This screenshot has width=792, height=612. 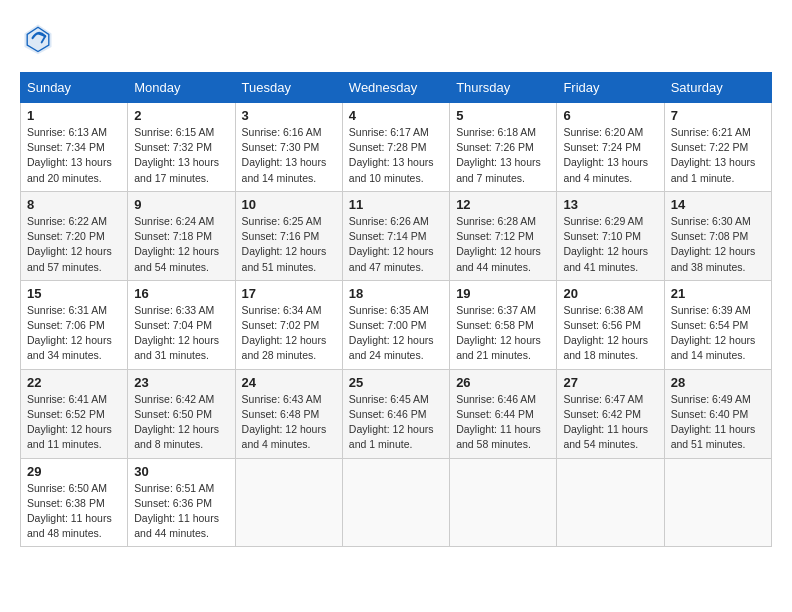 I want to click on table-row: 23 Sunrise: 6:42 AM Sunset: 6:50 PM Dayl…, so click(x=182, y=414).